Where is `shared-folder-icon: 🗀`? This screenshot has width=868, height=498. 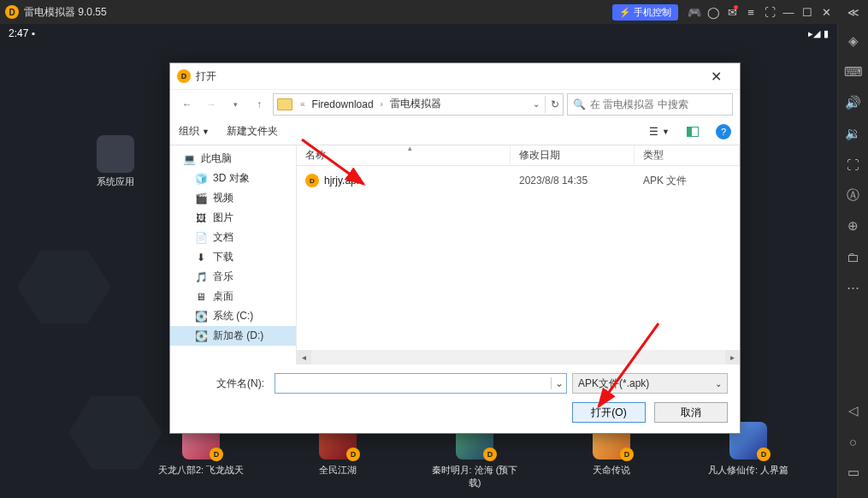
shared-folder-icon: 🗀 is located at coordinates (853, 257).